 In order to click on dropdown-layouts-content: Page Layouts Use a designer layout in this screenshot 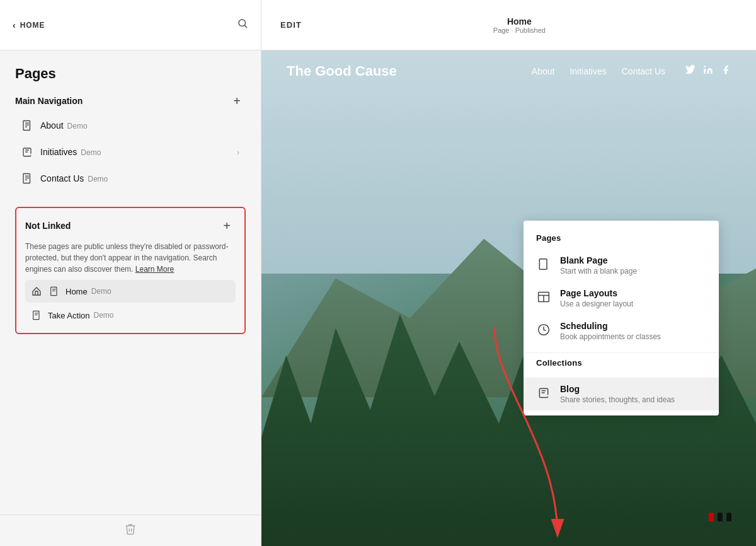, I will do `click(597, 298)`.